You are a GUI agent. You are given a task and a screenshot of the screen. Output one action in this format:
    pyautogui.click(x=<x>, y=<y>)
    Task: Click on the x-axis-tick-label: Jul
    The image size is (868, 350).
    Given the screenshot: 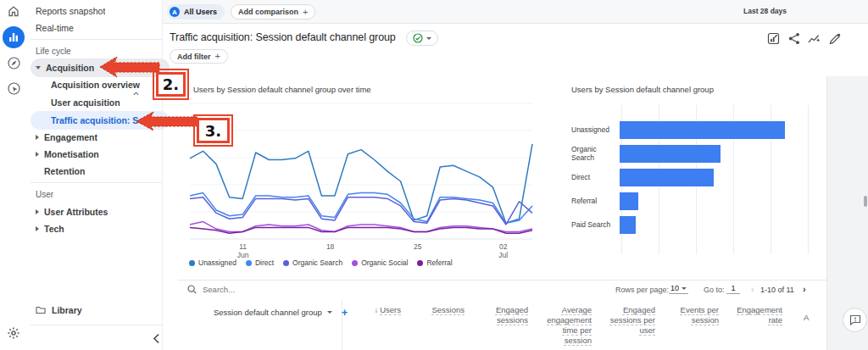 What is the action you would take?
    pyautogui.click(x=504, y=255)
    